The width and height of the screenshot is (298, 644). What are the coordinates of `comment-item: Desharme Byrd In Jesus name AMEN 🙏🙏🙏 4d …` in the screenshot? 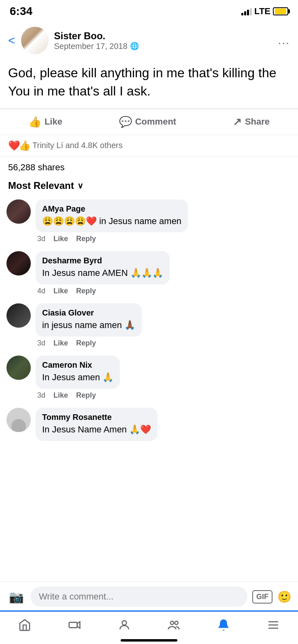 It's located at (149, 273).